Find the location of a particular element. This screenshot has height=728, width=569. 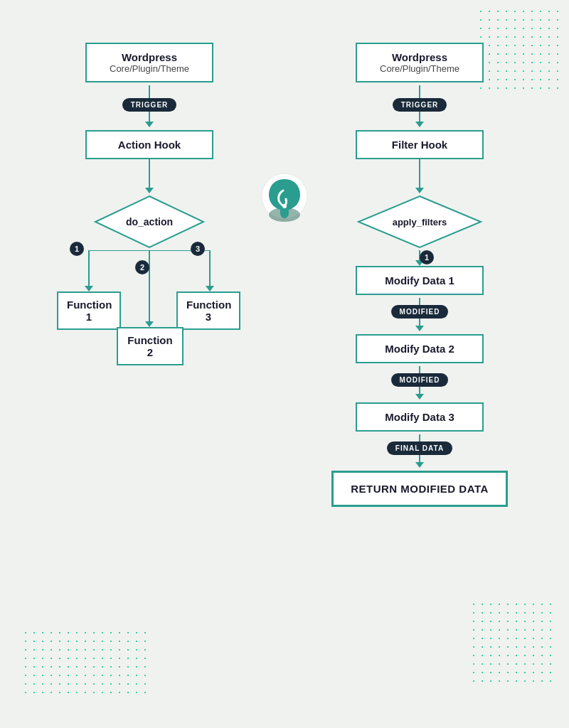

num-circle-3: 3 is located at coordinates (198, 249).